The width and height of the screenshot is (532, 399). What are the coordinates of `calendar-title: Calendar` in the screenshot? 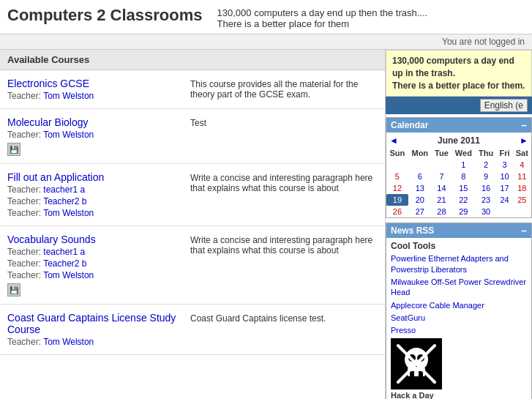 It's located at (410, 125).